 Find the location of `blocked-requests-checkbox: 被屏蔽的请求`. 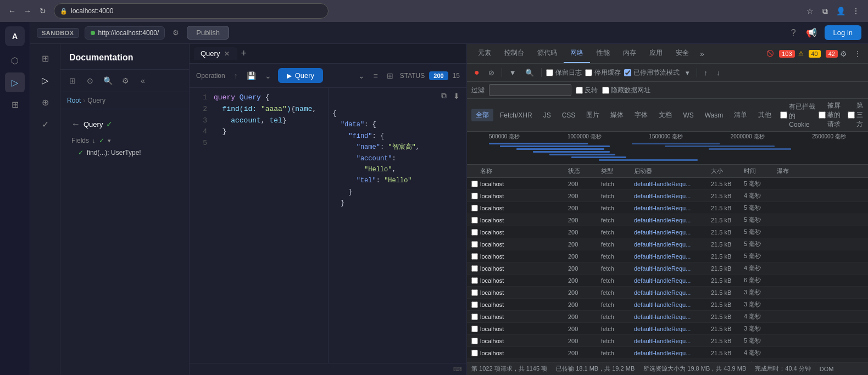

blocked-requests-checkbox: 被屏蔽的请求 is located at coordinates (832, 115).